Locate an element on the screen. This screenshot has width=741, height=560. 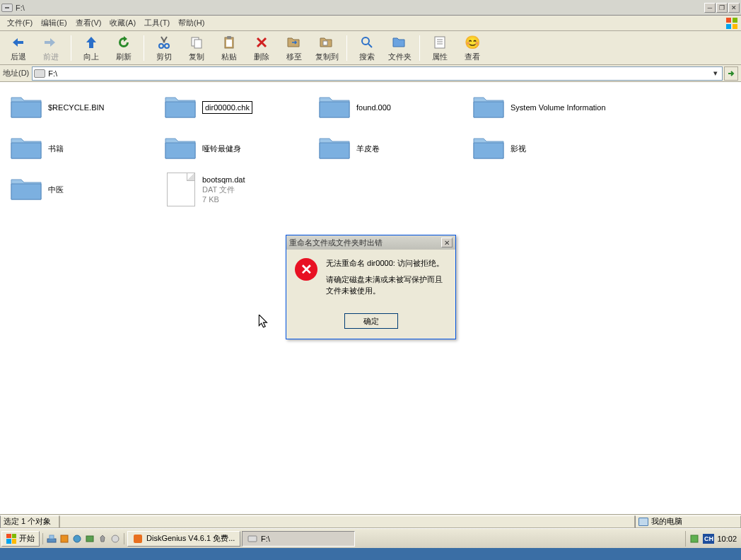
forward-button: 前进 is located at coordinates (51, 48).